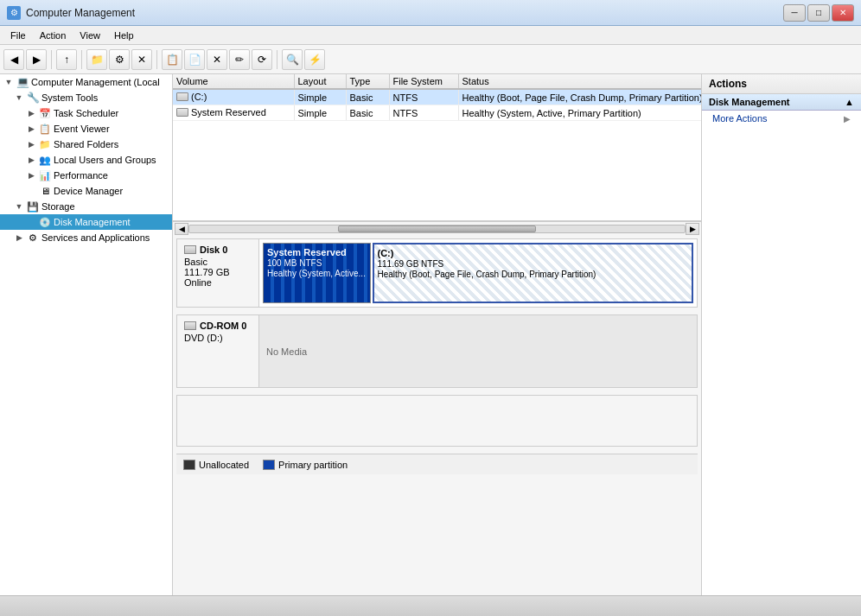  Describe the element at coordinates (579, 113) in the screenshot. I see `cell-status: Healthy (System, Active, Primary Partiti…` at that location.